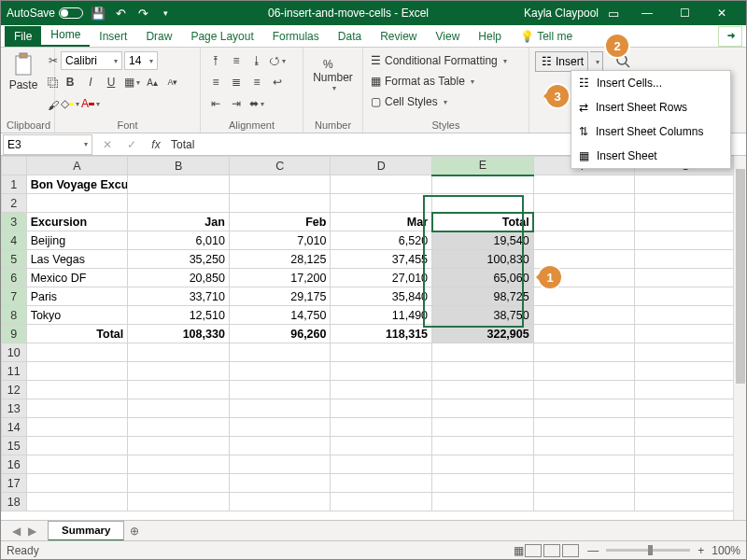 The width and height of the screenshot is (747, 560). Describe the element at coordinates (77, 334) in the screenshot. I see `cell-A9: Total` at that location.